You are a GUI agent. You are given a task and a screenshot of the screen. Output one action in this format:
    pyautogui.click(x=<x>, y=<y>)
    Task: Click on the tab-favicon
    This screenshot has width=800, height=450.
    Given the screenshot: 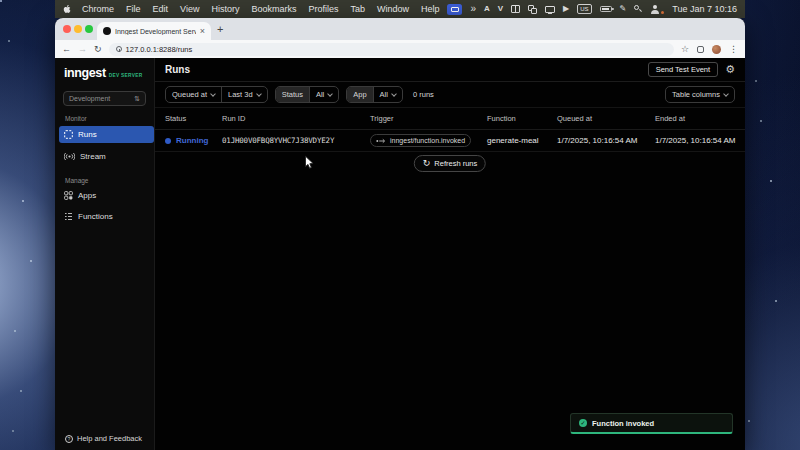 What is the action you would take?
    pyautogui.click(x=107, y=31)
    